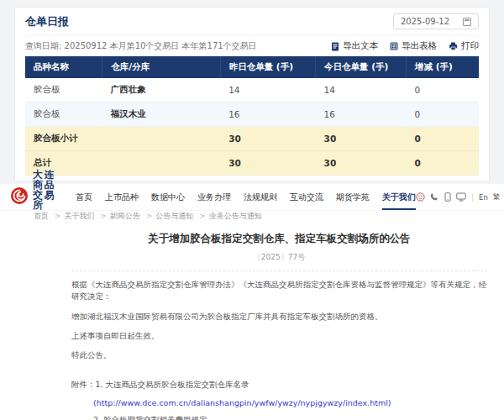 The image size is (504, 420). I want to click on breadcrumb-about: 关于我们, so click(87, 217).